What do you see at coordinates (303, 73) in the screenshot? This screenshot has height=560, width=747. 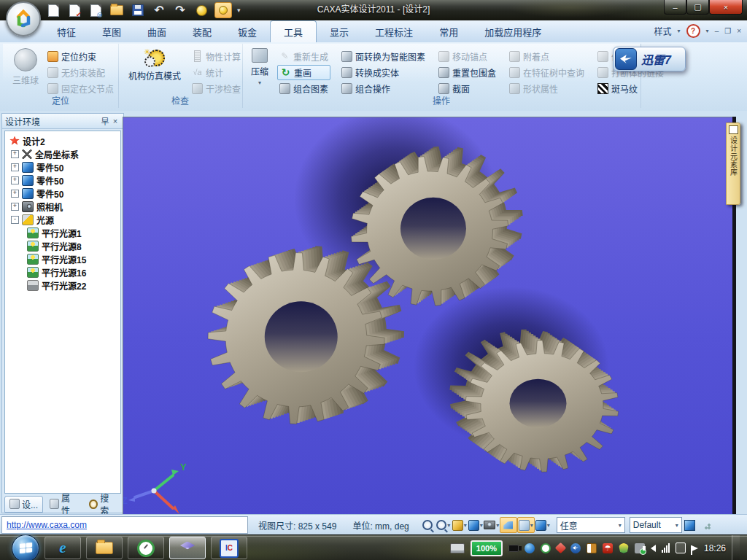 I see `redraw-button: ↻重画` at bounding box center [303, 73].